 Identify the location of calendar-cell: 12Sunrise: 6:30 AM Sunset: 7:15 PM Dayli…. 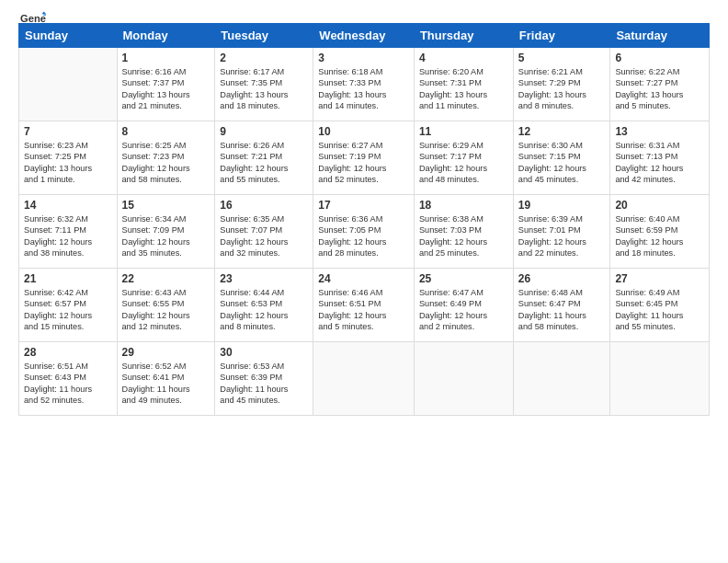
(562, 158).